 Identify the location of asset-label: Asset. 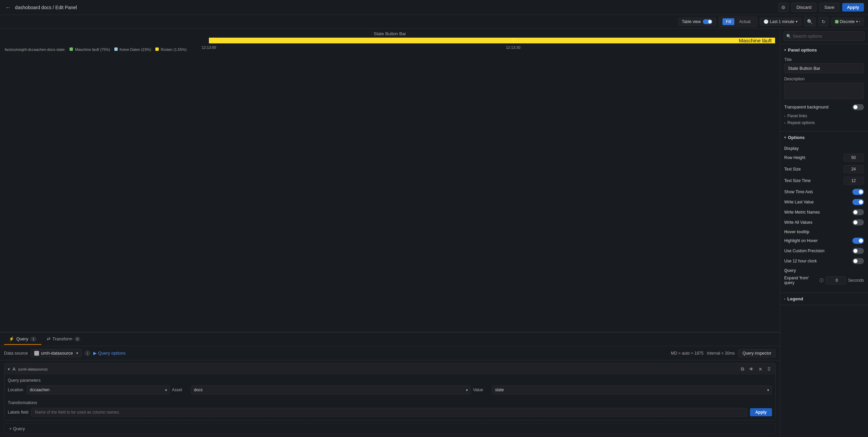
(180, 390).